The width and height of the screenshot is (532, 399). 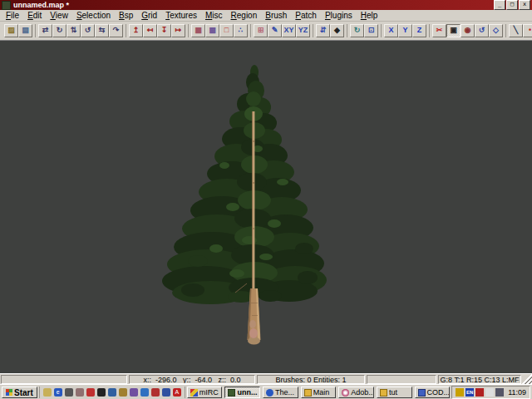 I want to click on minimize-button: _, so click(x=500, y=5).